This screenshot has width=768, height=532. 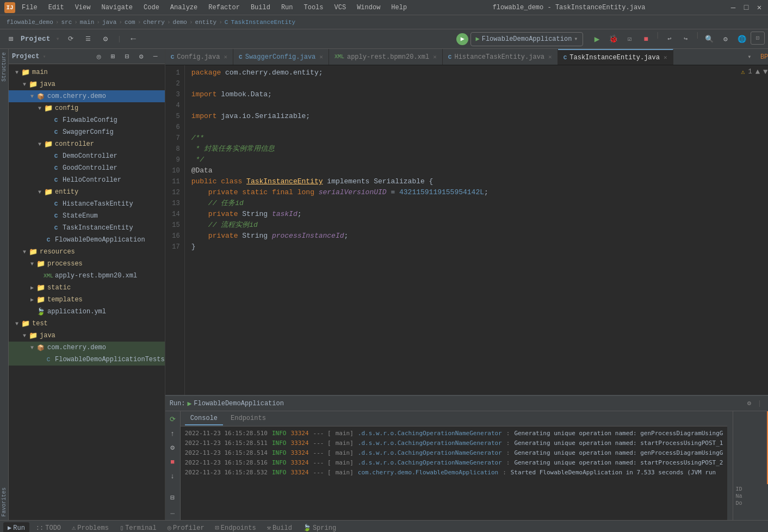 What do you see at coordinates (87, 324) in the screenshot?
I see `tree-item-test: ▼ 📁 test` at bounding box center [87, 324].